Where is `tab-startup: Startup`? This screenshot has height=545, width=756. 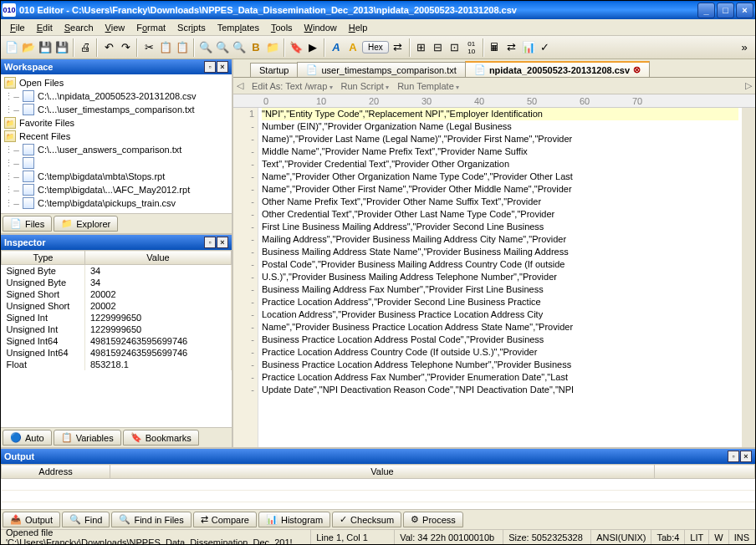 tab-startup: Startup is located at coordinates (274, 70).